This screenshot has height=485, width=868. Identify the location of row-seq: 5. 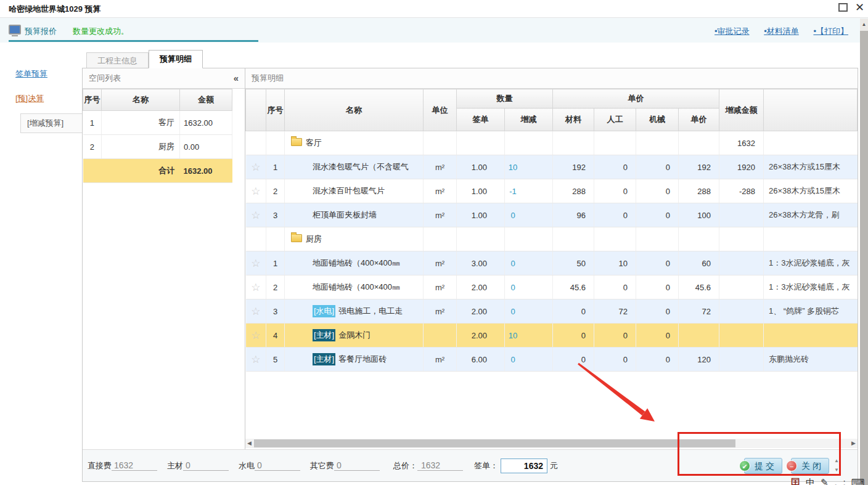
(276, 360).